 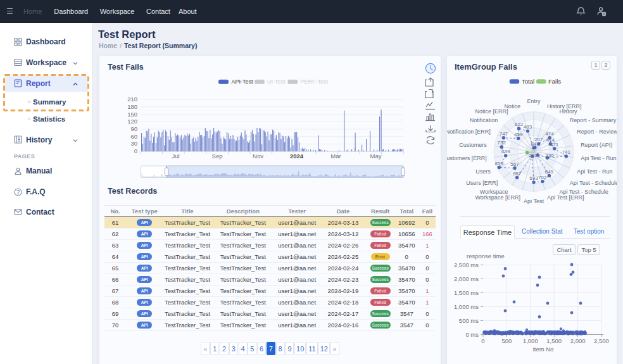 I want to click on svg-text: 180, so click(x=132, y=106).